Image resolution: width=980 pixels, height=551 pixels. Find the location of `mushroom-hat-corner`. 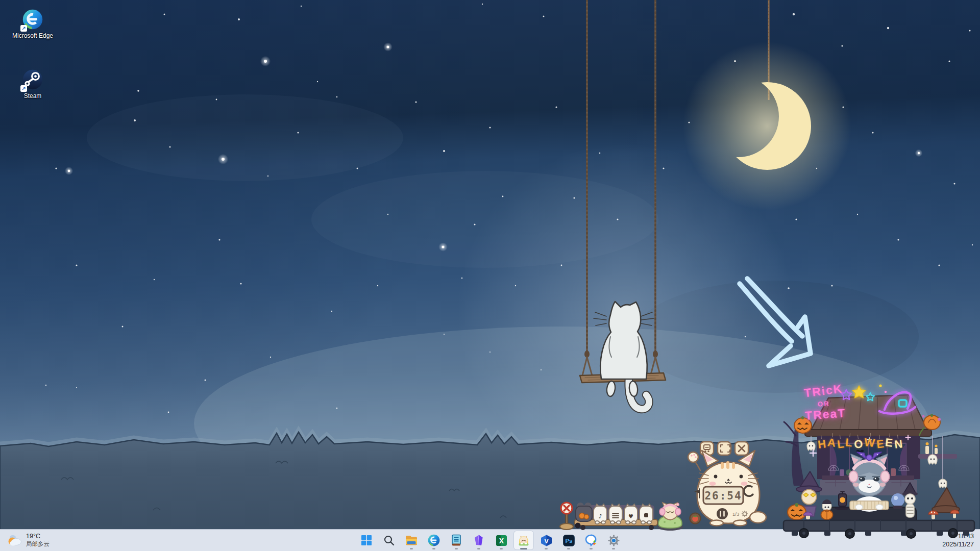

mushroom-hat-corner is located at coordinates (944, 504).